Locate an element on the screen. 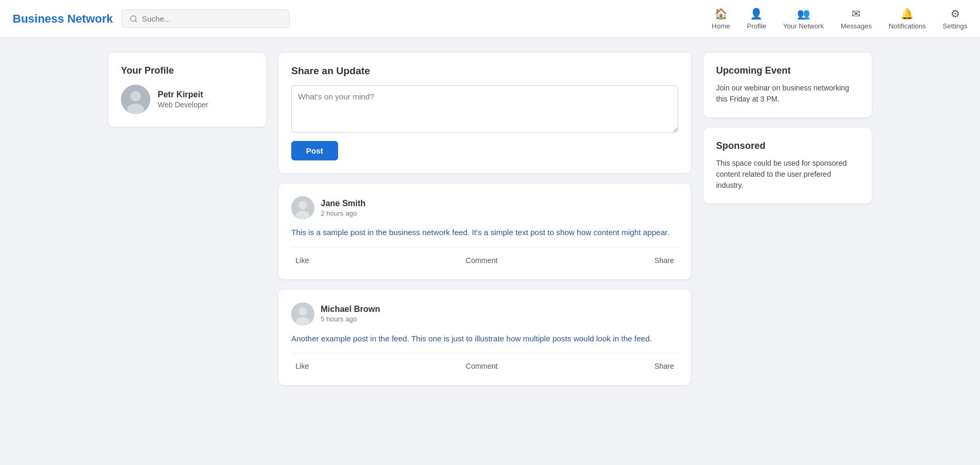 This screenshot has width=980, height=465. post-button: Post is located at coordinates (314, 150).